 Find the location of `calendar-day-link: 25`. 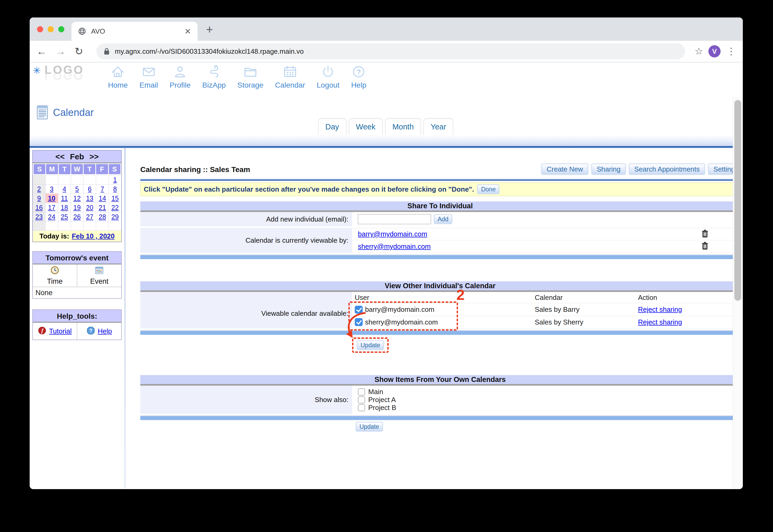

calendar-day-link: 25 is located at coordinates (64, 217).